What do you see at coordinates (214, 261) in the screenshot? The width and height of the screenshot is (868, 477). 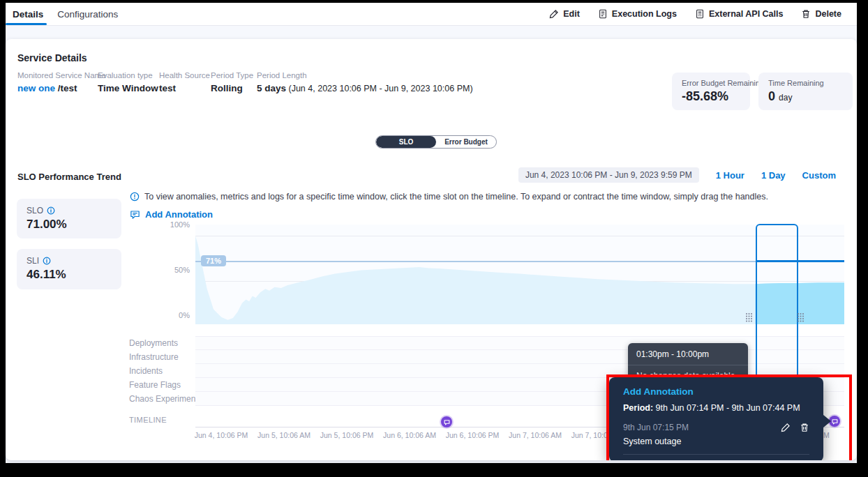 I see `slo-target-badge: 71%` at bounding box center [214, 261].